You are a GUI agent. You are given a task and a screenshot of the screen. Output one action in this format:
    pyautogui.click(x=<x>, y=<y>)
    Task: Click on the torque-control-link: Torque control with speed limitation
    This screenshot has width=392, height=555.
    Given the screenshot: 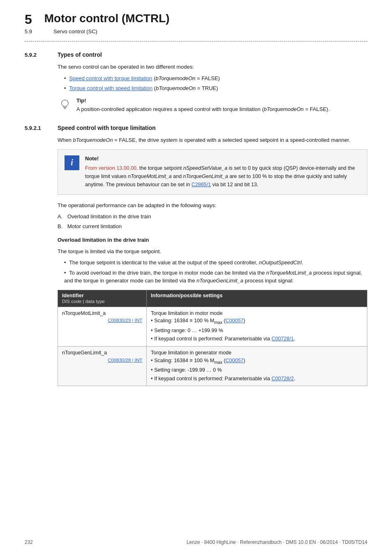 What is the action you would take?
    pyautogui.click(x=111, y=88)
    